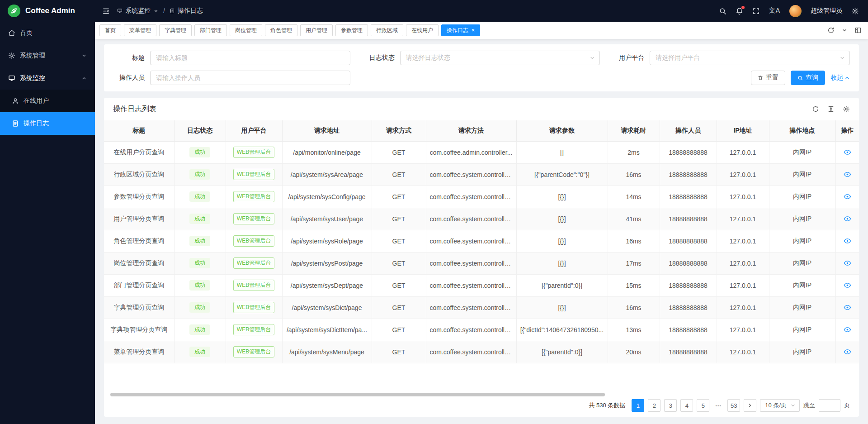  What do you see at coordinates (47, 78) in the screenshot?
I see `sidebar-item-system-monitor: 系统监控` at bounding box center [47, 78].